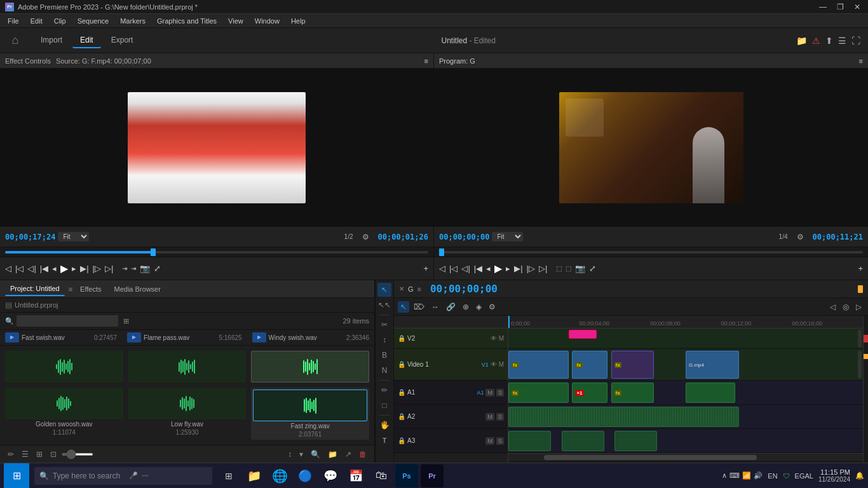 The width and height of the screenshot is (868, 488). What do you see at coordinates (686, 339) in the screenshot?
I see `track-row-v2` at bounding box center [686, 339].